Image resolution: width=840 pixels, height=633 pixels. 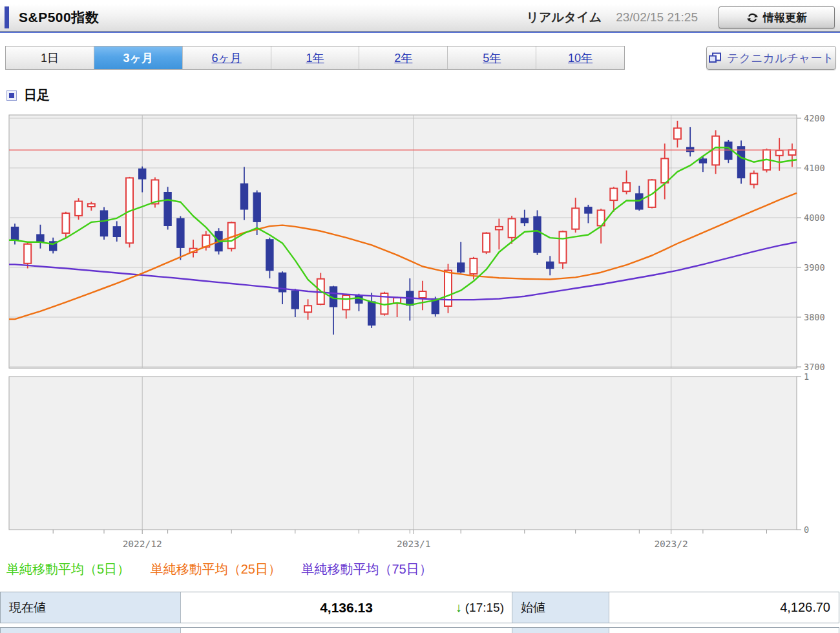 What do you see at coordinates (715, 58) in the screenshot?
I see `technical-chart-icon` at bounding box center [715, 58].